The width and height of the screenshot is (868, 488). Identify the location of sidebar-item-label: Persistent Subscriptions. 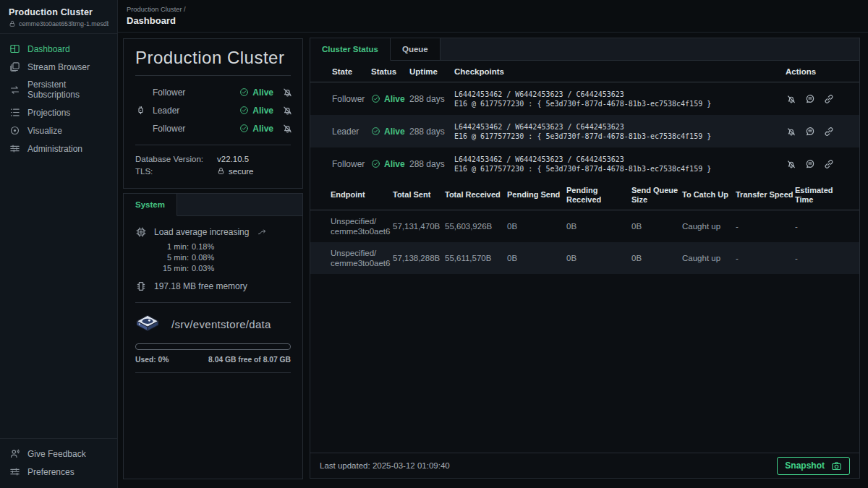
(68, 90).